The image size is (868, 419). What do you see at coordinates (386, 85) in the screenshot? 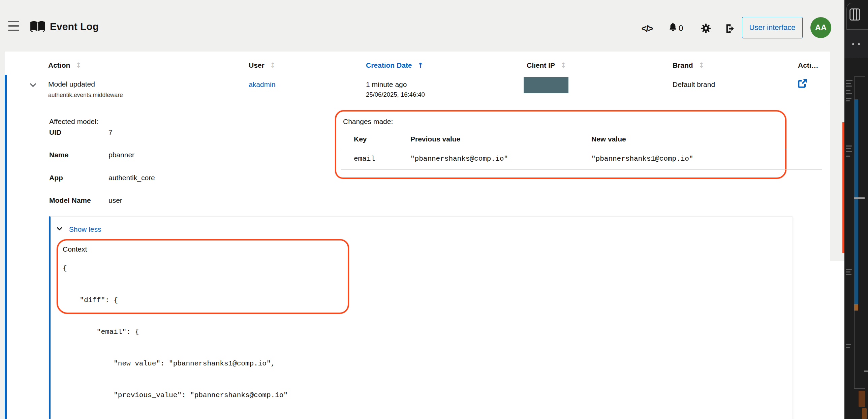
I see `event-created-relative: 1 minute ago` at bounding box center [386, 85].